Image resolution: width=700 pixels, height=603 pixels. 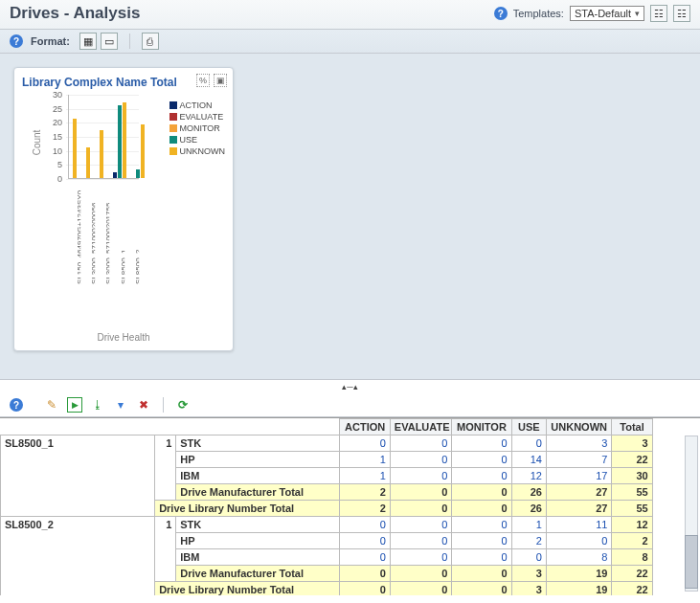 What do you see at coordinates (75, 13) in the screenshot?
I see `page-title: Drives - Analysis` at bounding box center [75, 13].